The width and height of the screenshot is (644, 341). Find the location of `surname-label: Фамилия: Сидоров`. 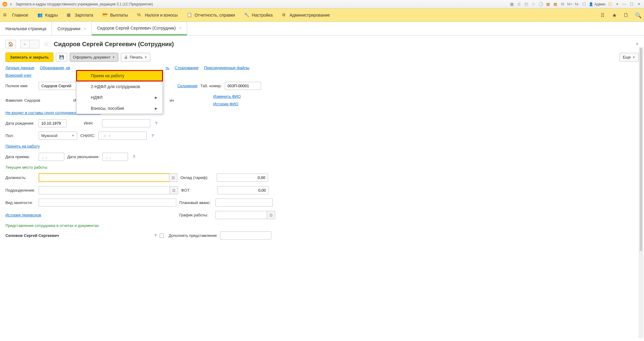

surname-label: Фамилия: Сидоров is located at coordinates (38, 100).